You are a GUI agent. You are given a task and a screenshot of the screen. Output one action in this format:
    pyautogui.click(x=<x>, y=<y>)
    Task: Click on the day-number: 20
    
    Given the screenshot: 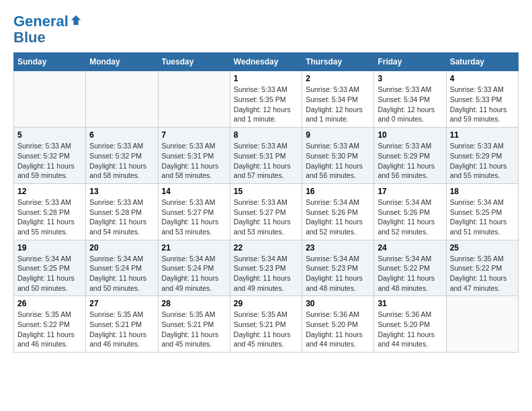 What is the action you would take?
    pyautogui.click(x=122, y=248)
    